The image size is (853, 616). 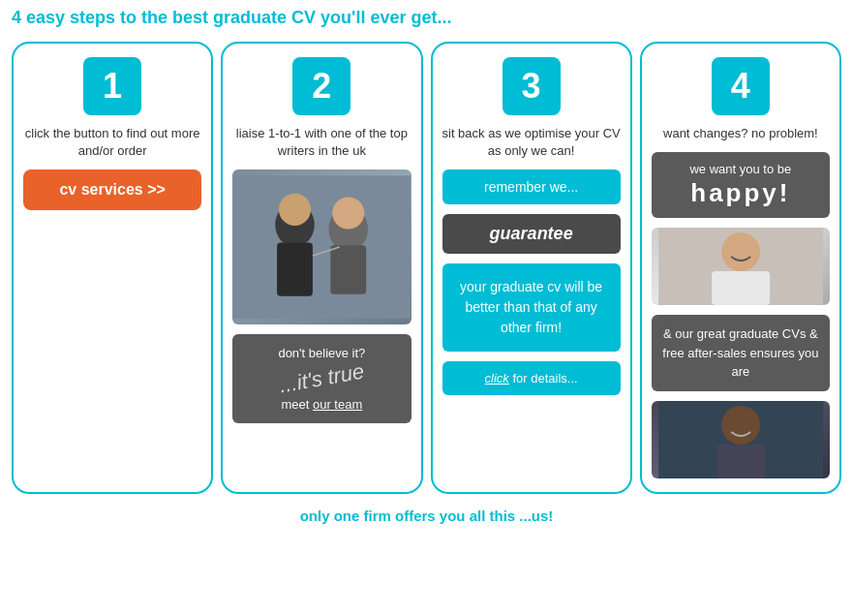 What do you see at coordinates (741, 185) in the screenshot?
I see `happy-box: we want you to be happy!` at bounding box center [741, 185].